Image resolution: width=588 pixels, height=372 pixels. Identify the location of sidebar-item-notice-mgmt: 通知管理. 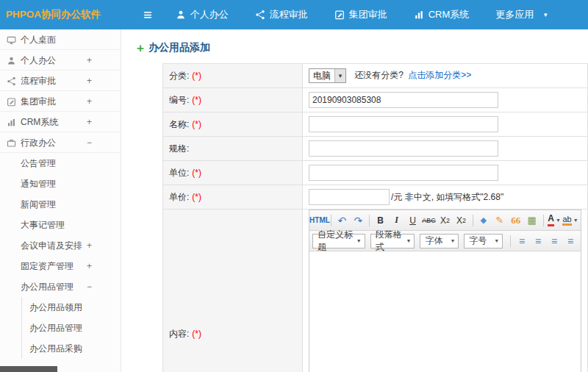
(60, 184).